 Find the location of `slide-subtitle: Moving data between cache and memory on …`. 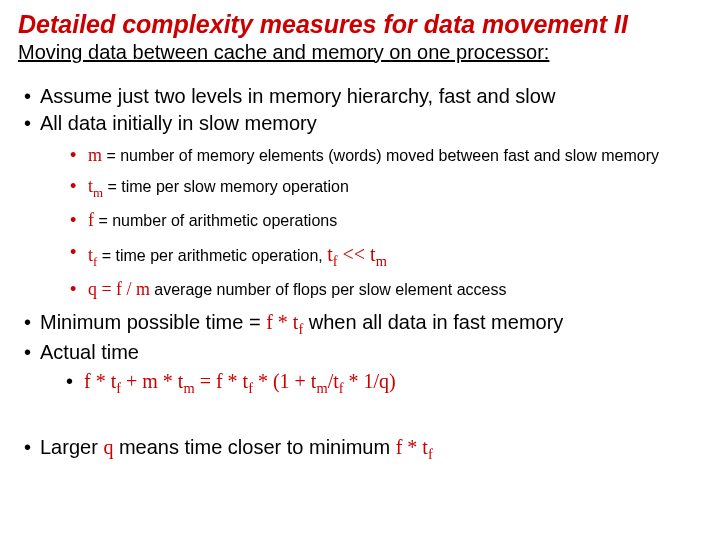

slide-subtitle: Moving data between cache and memory on … is located at coordinates (360, 52).